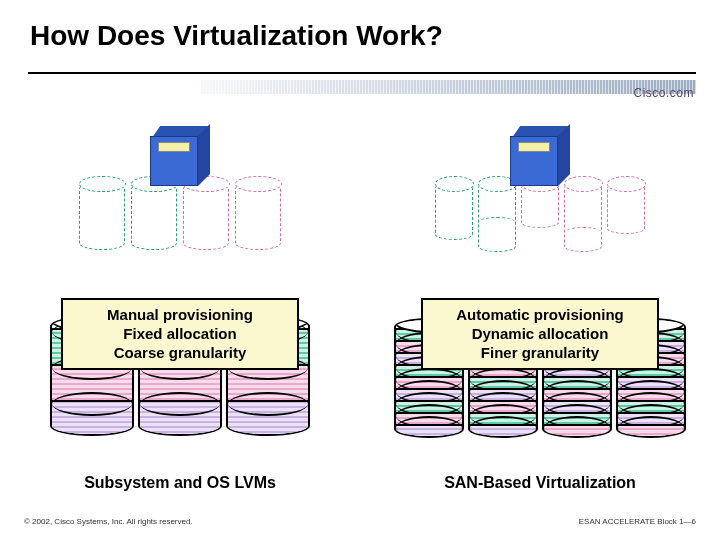  What do you see at coordinates (540, 316) in the screenshot?
I see `label-line: Automatic provisioning` at bounding box center [540, 316].